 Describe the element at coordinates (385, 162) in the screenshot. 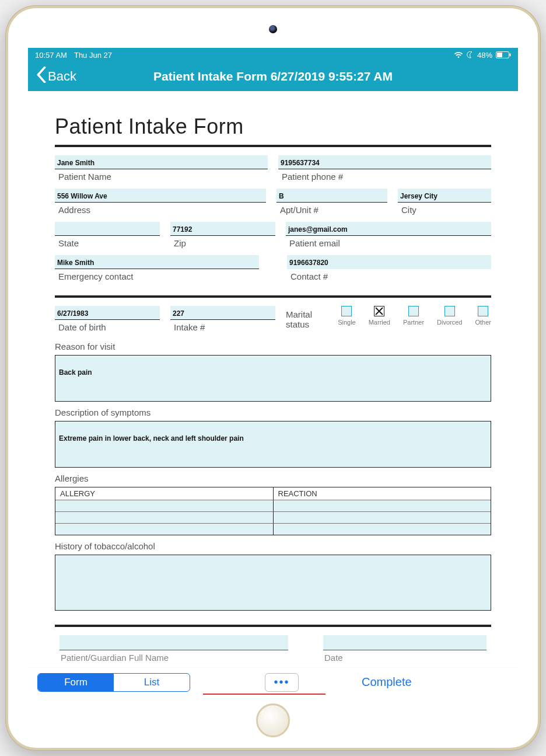

I see `patient-phone-input: 9195637734` at that location.